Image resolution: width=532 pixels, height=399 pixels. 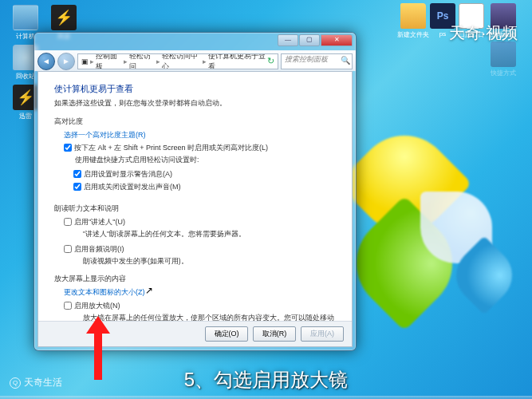 What do you see at coordinates (227, 334) in the screenshot?
I see `ok-button: 确定(O)` at bounding box center [227, 334].